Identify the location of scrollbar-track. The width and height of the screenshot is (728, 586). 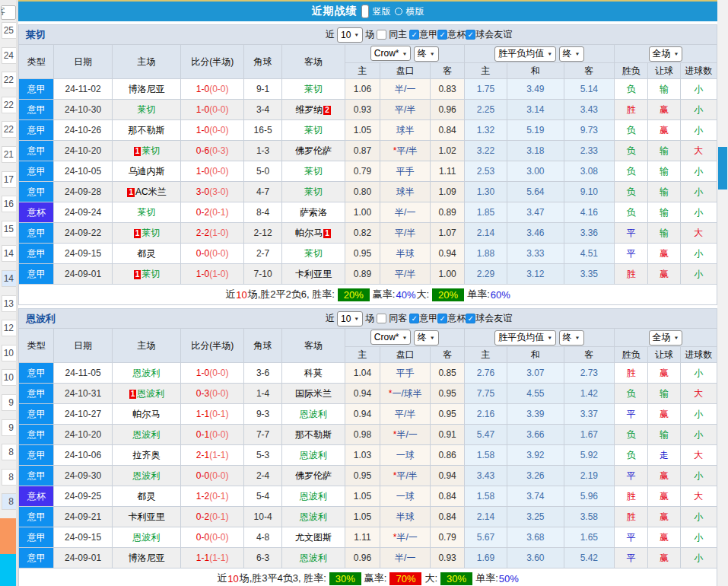
(723, 293).